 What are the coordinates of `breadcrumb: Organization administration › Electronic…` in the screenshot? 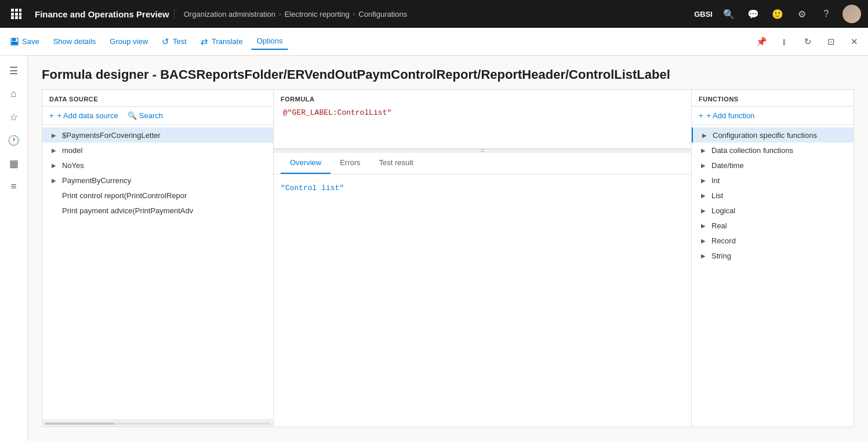 It's located at (437, 14).